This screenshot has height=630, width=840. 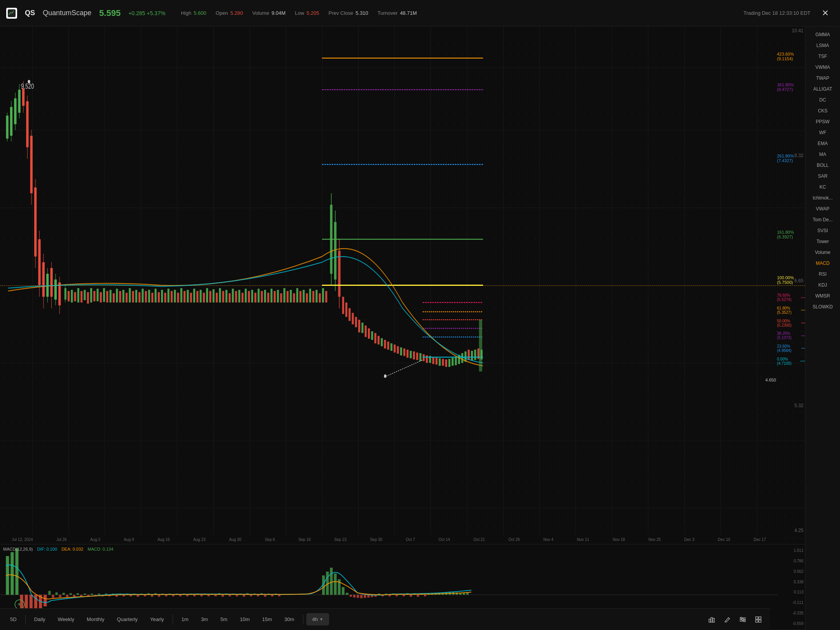 What do you see at coordinates (245, 619) in the screenshot?
I see `period-10m-btn: 10m` at bounding box center [245, 619].